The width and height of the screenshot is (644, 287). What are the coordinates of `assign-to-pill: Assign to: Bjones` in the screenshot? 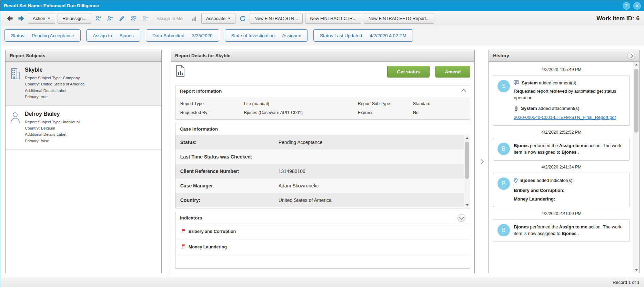 It's located at (113, 35).